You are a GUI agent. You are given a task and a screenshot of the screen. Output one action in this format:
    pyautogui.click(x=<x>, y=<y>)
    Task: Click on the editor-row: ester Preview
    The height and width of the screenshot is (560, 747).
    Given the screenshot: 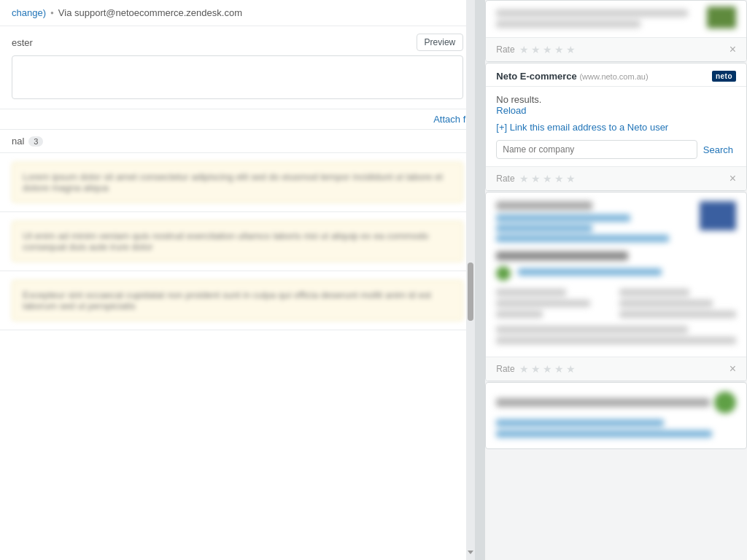 What is the action you would take?
    pyautogui.click(x=238, y=42)
    